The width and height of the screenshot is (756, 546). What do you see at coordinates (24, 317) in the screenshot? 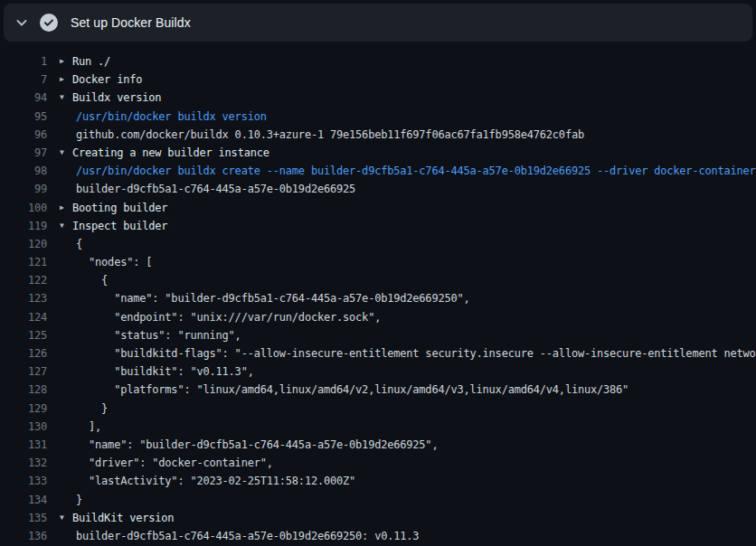
I see `line-number: 124` at bounding box center [24, 317].